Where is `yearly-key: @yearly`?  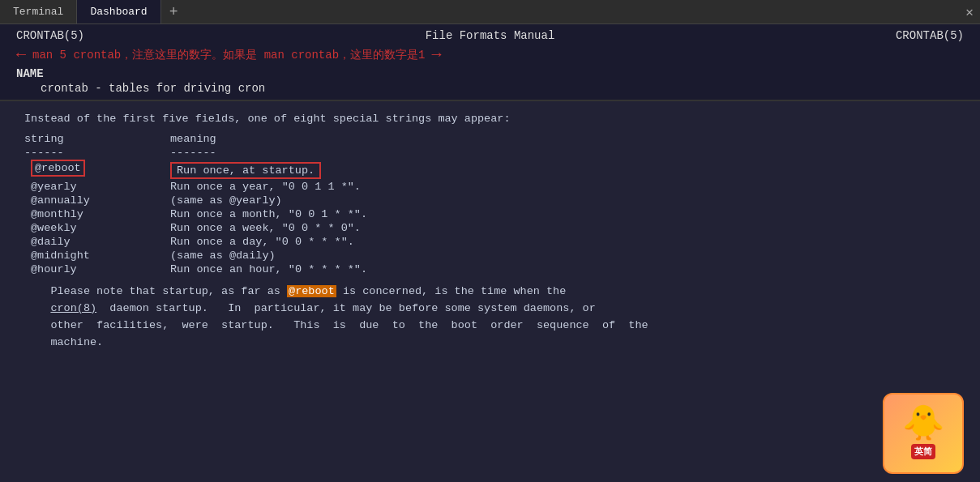 yearly-key: @yearly is located at coordinates (97, 186).